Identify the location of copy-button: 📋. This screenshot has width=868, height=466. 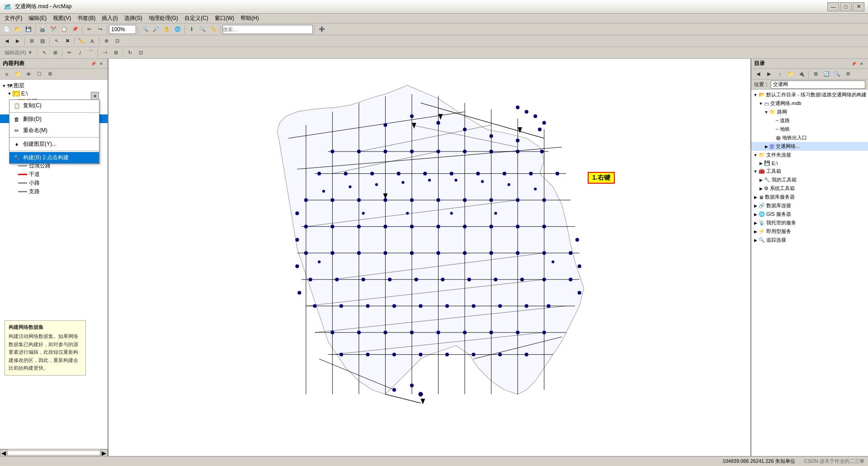
(64, 29).